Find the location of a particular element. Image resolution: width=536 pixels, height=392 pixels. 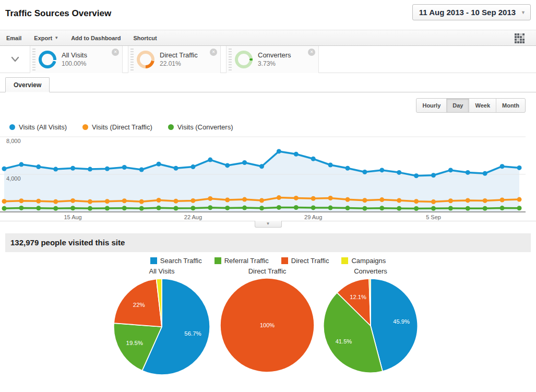

chevron-down-icon is located at coordinates (15, 60).